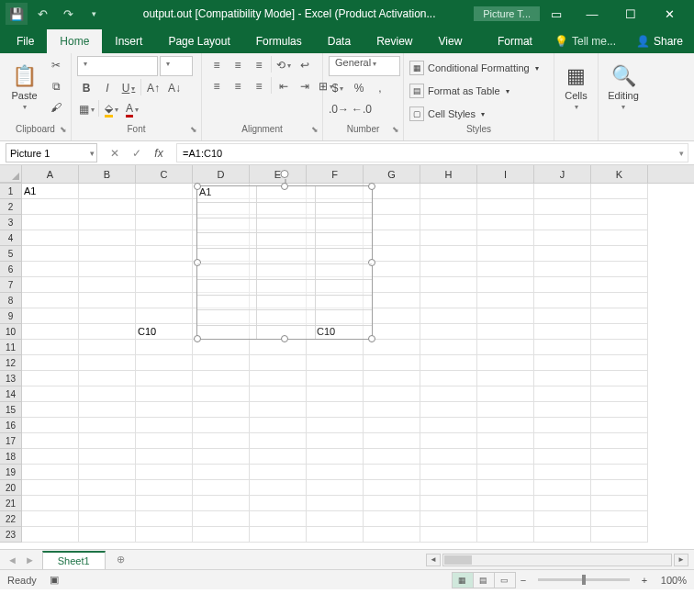  I want to click on increase-decimal-icon: .0→, so click(339, 109).